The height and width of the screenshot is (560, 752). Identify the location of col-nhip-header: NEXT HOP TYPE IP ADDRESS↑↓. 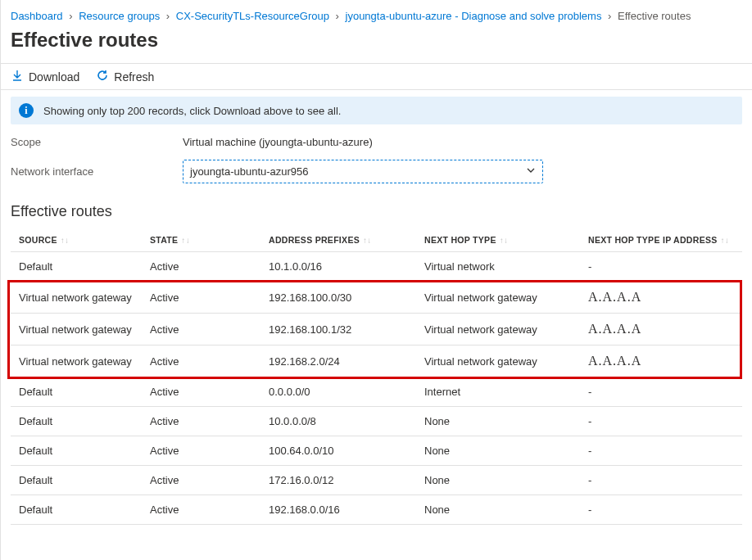
(661, 241).